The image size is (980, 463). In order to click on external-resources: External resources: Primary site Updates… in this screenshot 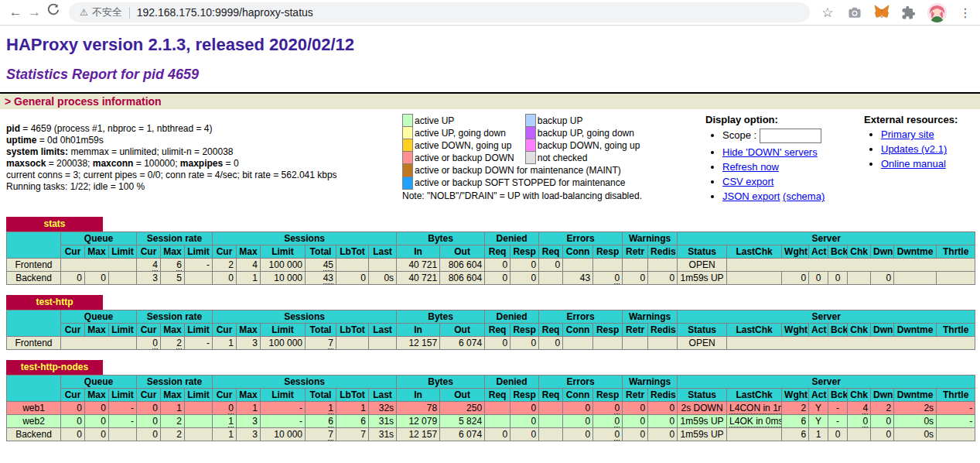, I will do `click(919, 159)`.